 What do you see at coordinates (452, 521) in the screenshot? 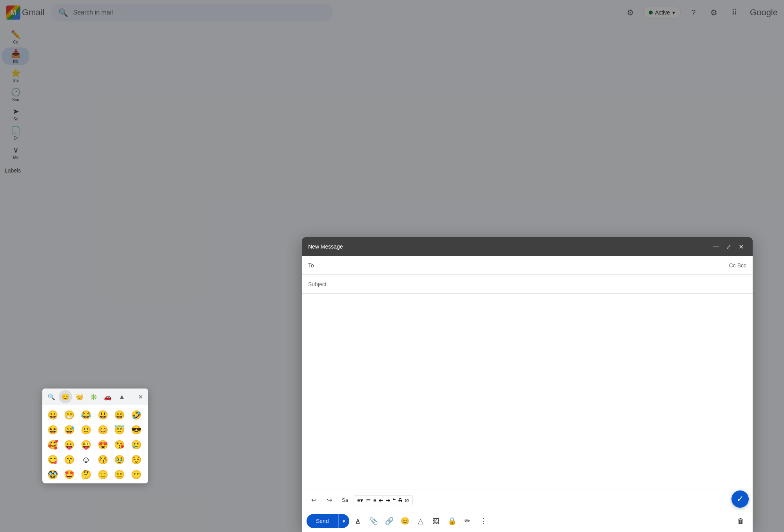
I see `lock-icon: 🔒` at bounding box center [452, 521].